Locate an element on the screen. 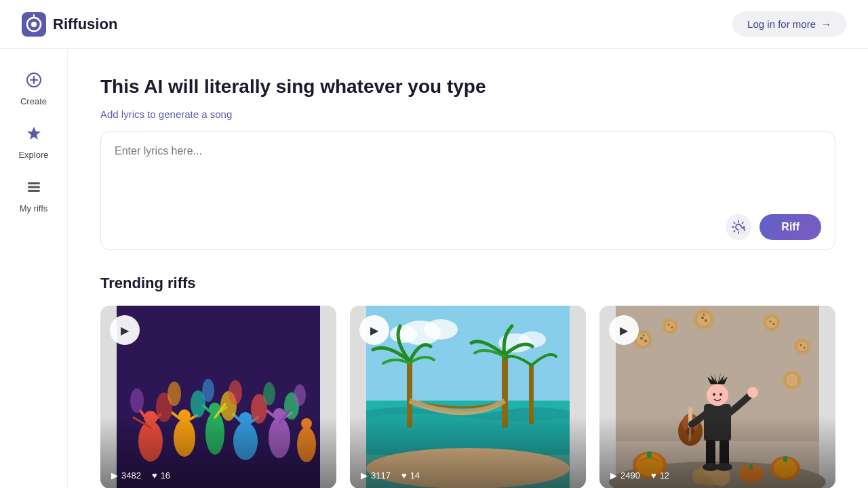 The width and height of the screenshot is (868, 488). sidebar-item-explore: Explore is located at coordinates (34, 142).